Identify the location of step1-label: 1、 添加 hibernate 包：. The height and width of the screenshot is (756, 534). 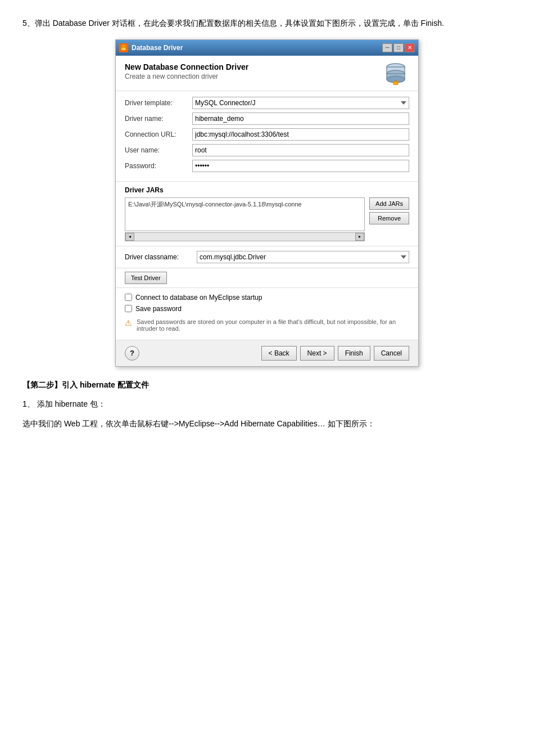
(267, 404).